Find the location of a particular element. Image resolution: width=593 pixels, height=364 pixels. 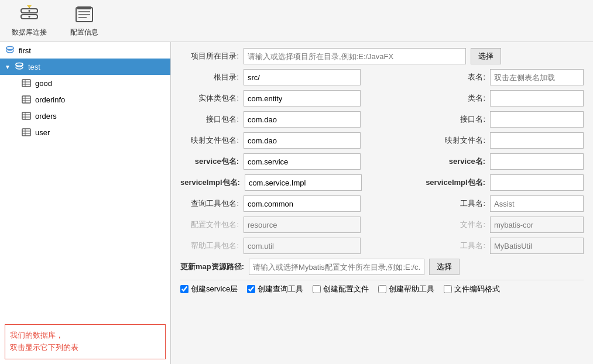

table-icon-good is located at coordinates (26, 83).